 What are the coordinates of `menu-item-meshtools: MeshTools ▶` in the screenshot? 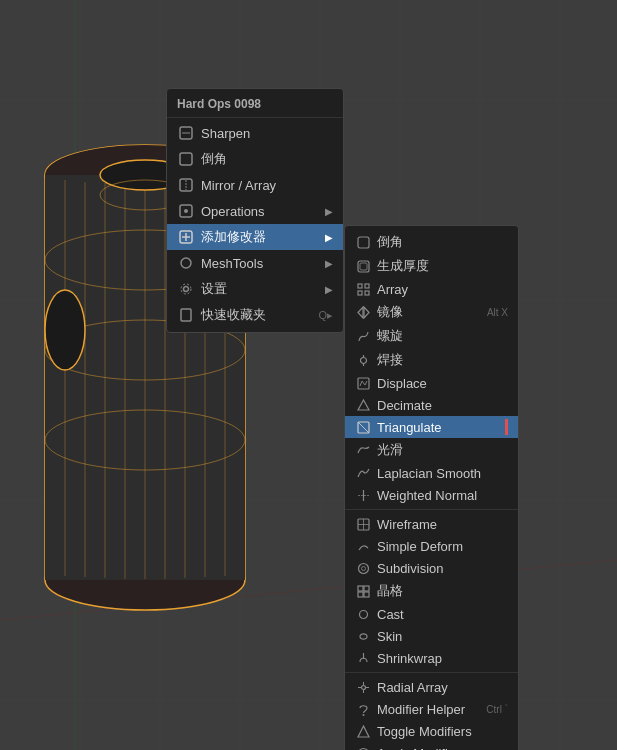 It's located at (255, 263).